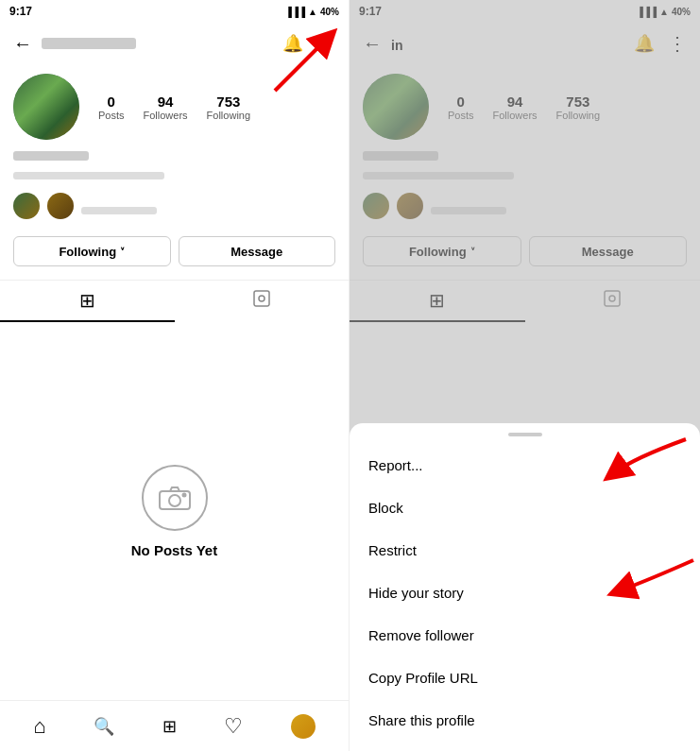 Image resolution: width=700 pixels, height=751 pixels. I want to click on right-followers-label: Followers, so click(516, 115).